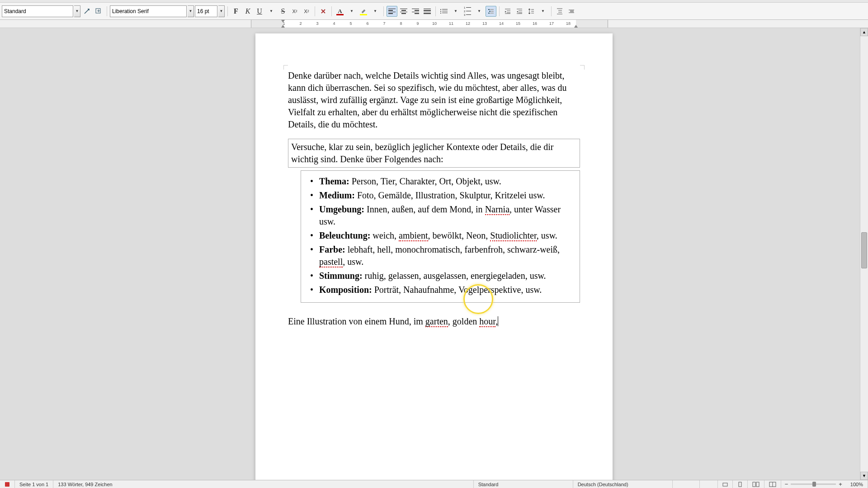  I want to click on formatting-toolbar: ▼ ▼ ▼ F K U ▼ S X2 X2 A ▼ ▼ ▼ 123 ▼, so click(434, 11).